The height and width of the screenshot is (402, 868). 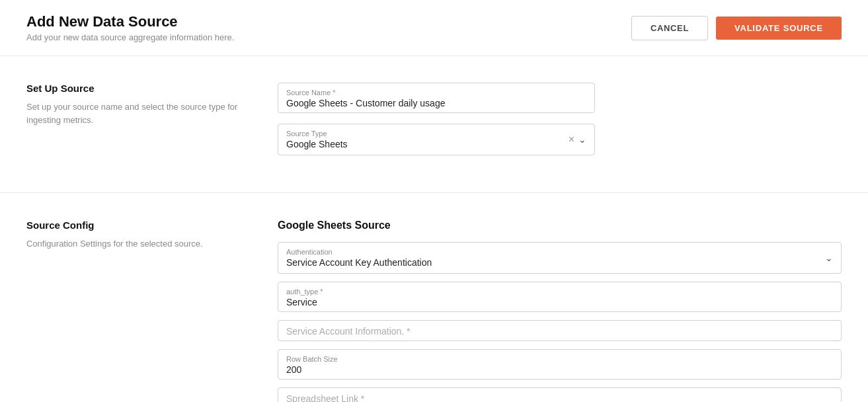 I want to click on header-title-area: Add New Data Source Add your new data so…, so click(x=130, y=28).